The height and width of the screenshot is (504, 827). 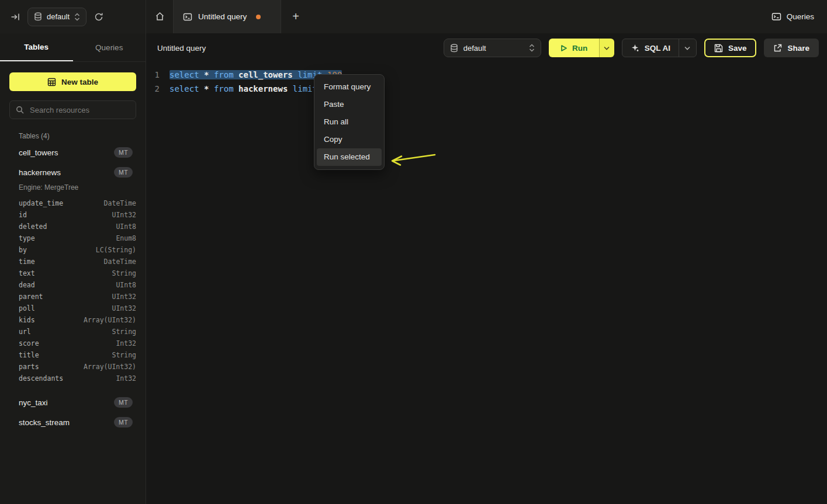 I want to click on column-type: UInt32, so click(x=124, y=215).